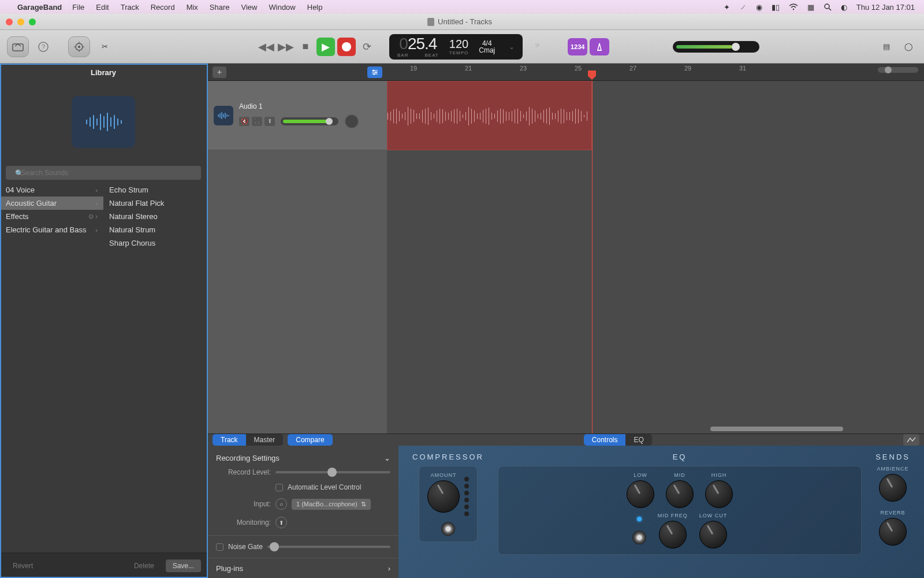 This screenshot has width=924, height=578. What do you see at coordinates (32, 22) in the screenshot?
I see `window-maximize-button` at bounding box center [32, 22].